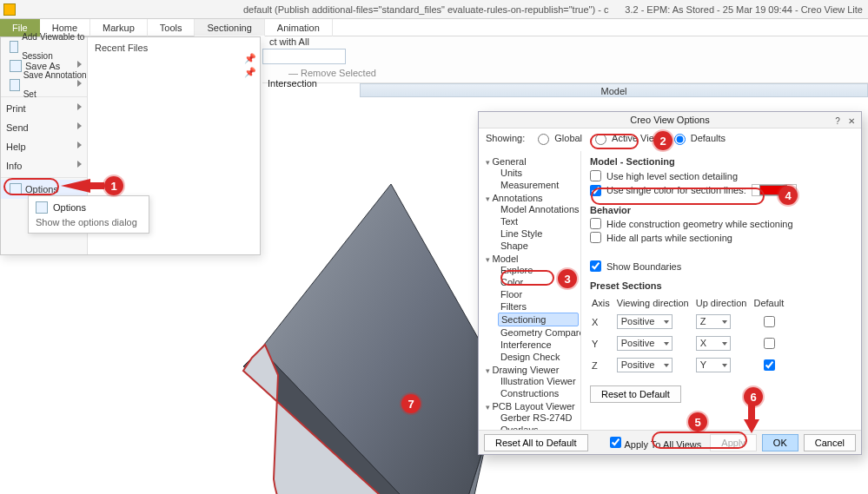 The image size is (868, 494). I want to click on combo-up-x: Z, so click(713, 321).